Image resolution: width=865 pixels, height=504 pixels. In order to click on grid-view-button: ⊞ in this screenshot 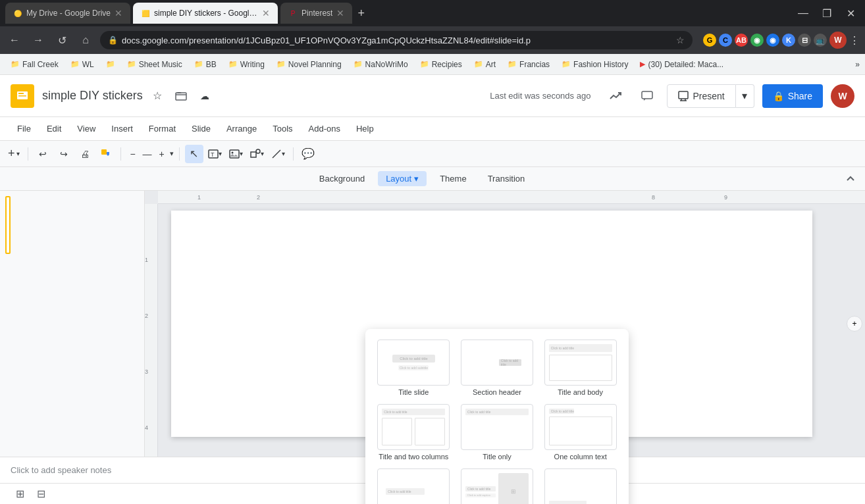, I will do `click(20, 494)`.